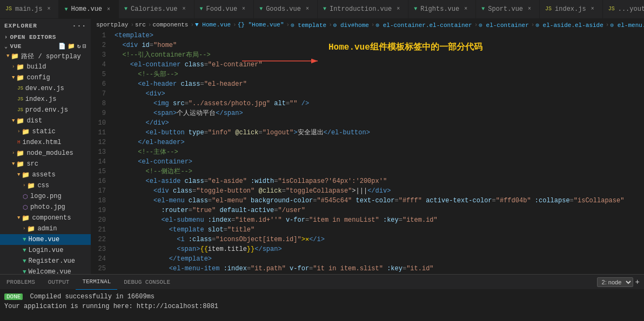  What do you see at coordinates (379, 55) in the screenshot?
I see `code-line-3: <!--引入container布局-->` at bounding box center [379, 55].